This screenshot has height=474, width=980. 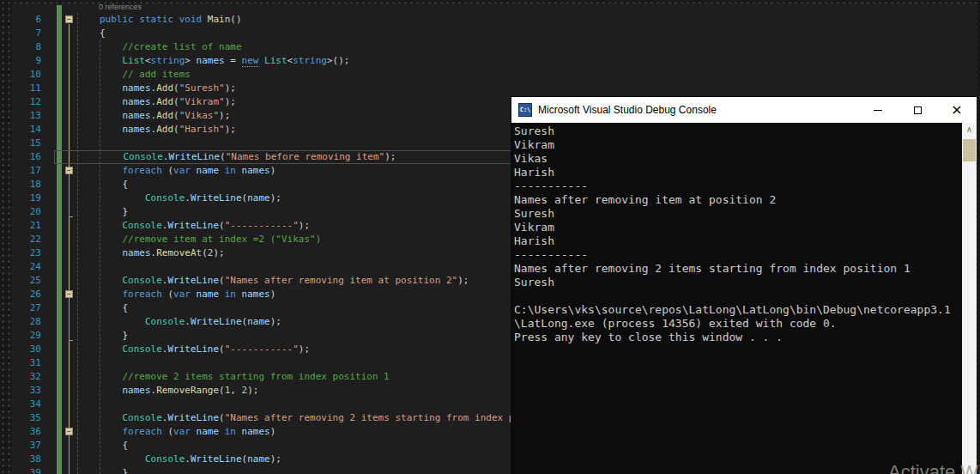 What do you see at coordinates (745, 296) in the screenshot?
I see `console-output-line` at bounding box center [745, 296].